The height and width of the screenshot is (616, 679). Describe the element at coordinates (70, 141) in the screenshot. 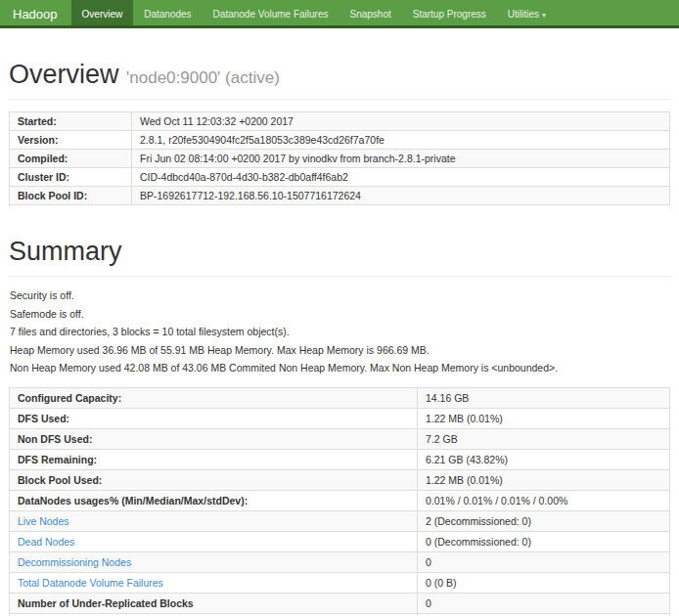

I see `version-label: Version:` at that location.